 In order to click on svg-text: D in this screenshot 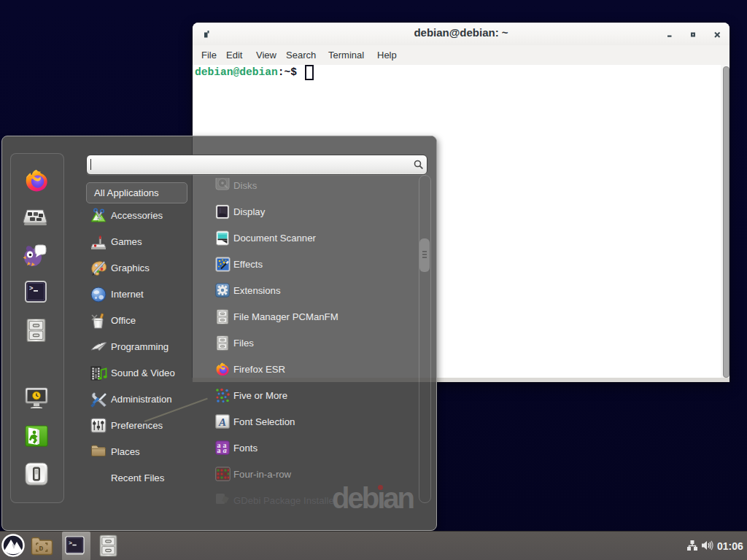, I will do `click(42, 548)`.